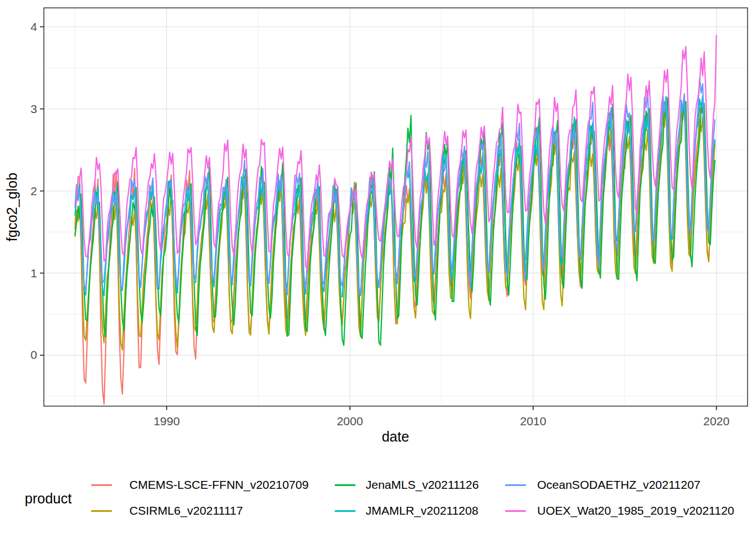 The width and height of the screenshot is (756, 540). What do you see at coordinates (34, 27) in the screenshot?
I see `y-tick-label: 4` at bounding box center [34, 27].